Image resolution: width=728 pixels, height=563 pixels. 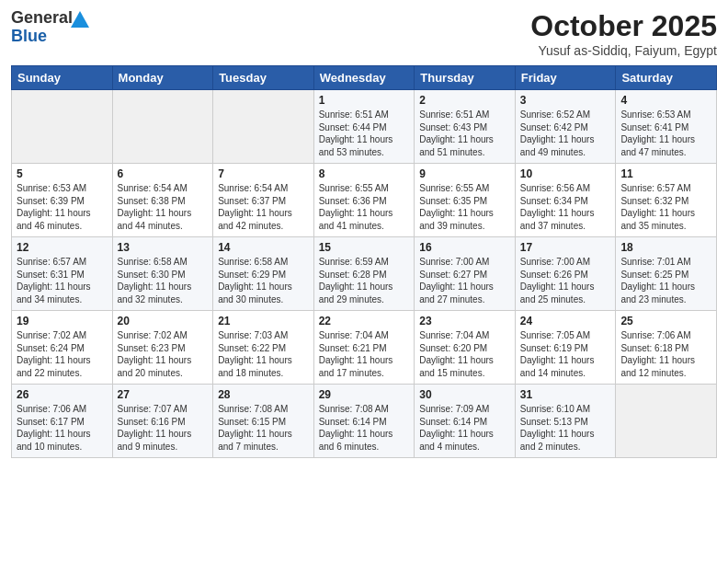 What do you see at coordinates (456, 354) in the screenshot?
I see `day-info: Sunrise: 7:04 AM Sunset: 6:20 PM Dayligh…` at bounding box center [456, 354].